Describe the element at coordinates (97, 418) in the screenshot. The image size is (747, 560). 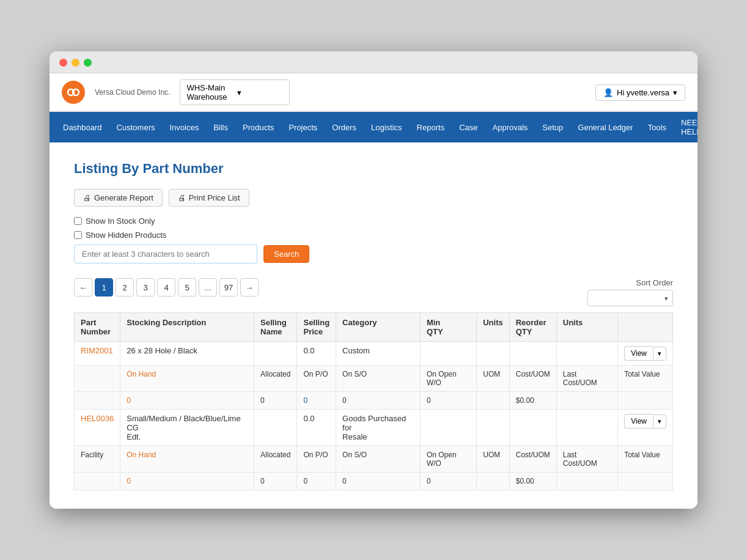
I see `part-number-link-2: HEL0036` at that location.